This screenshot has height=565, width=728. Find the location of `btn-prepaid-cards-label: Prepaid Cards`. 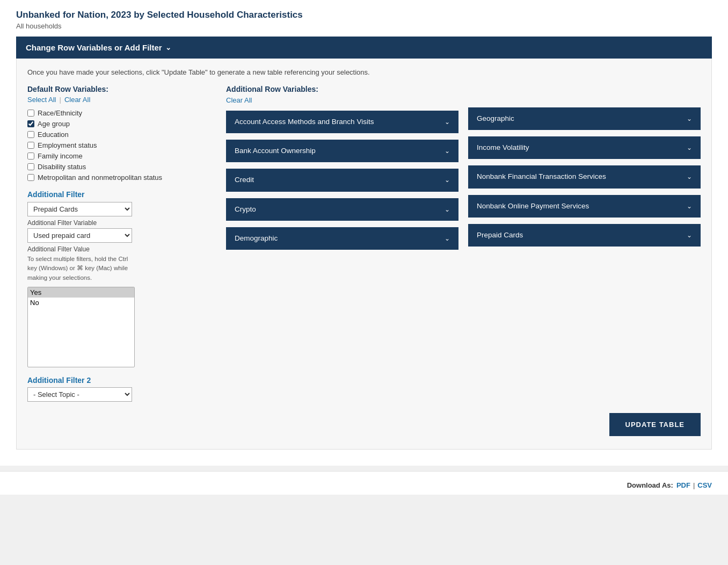

btn-prepaid-cards-label: Prepaid Cards is located at coordinates (500, 235).